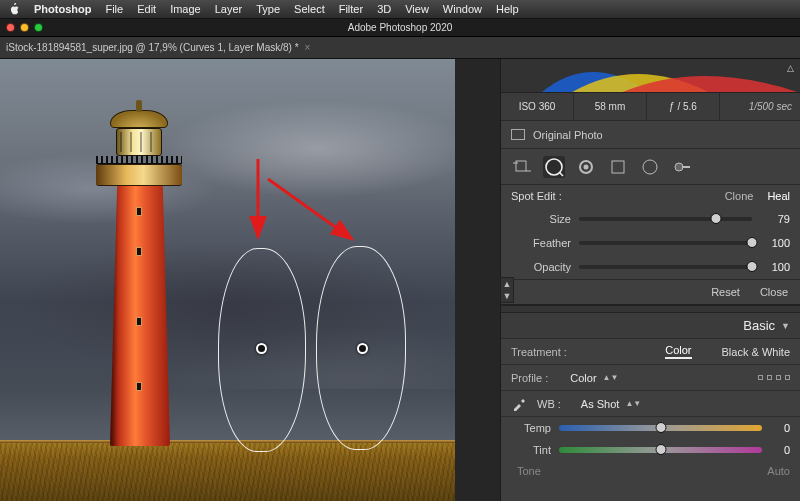  What do you see at coordinates (14, 9) in the screenshot?
I see `apple-icon` at bounding box center [14, 9].